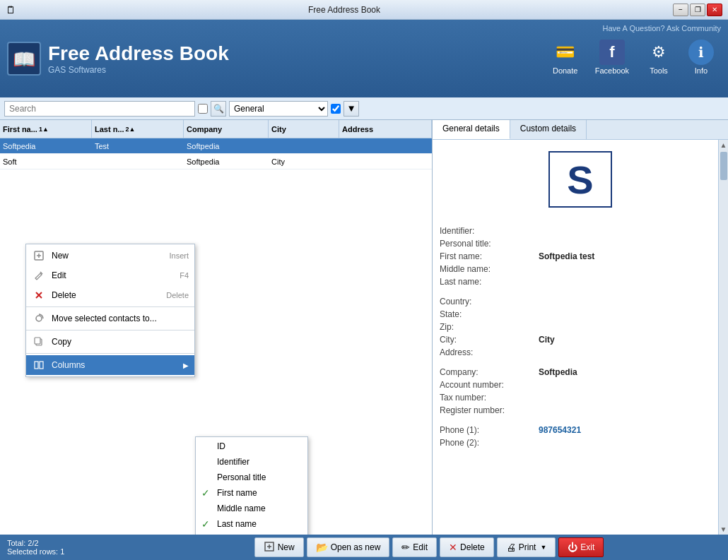 The width and height of the screenshot is (728, 560). Describe the element at coordinates (489, 340) in the screenshot. I see `field-label: City:` at that location.